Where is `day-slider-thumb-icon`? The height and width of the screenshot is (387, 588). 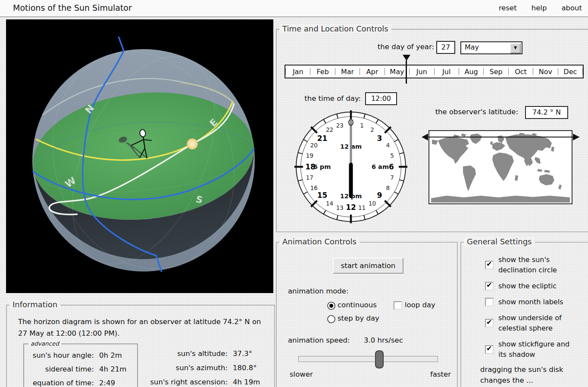 day-slider-thumb-icon is located at coordinates (407, 58).